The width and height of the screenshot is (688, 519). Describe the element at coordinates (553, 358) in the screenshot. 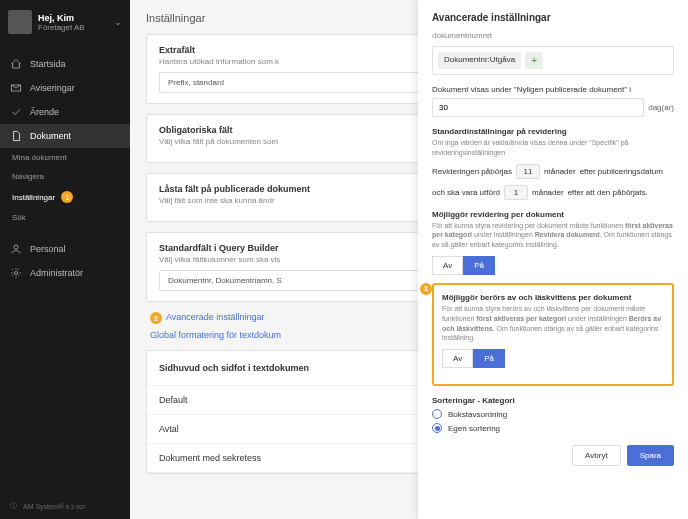

I see `highlight-toggle: Av På` at that location.